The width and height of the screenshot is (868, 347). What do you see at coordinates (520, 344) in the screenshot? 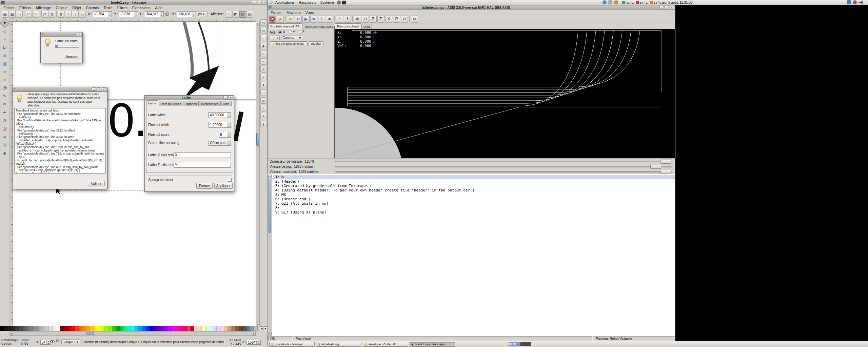
I see `workspace-switcher` at bounding box center [520, 344].